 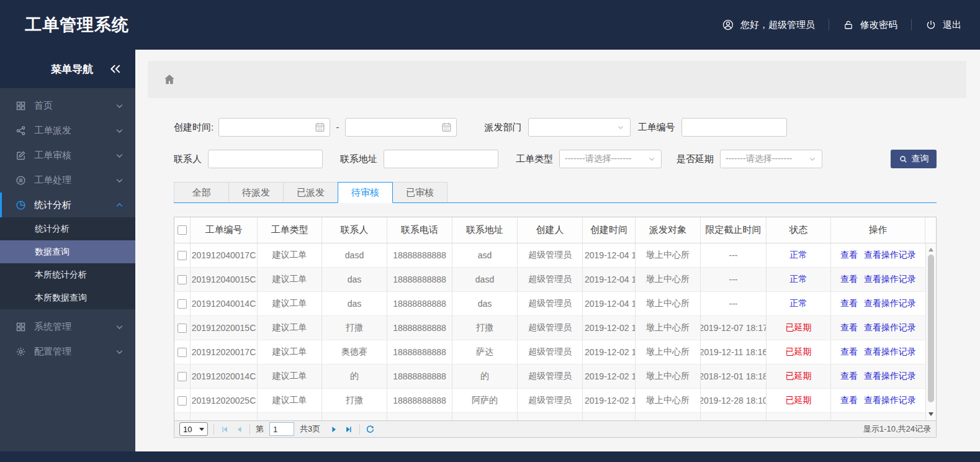 What do you see at coordinates (734, 279) in the screenshot?
I see `cell-deadline: ---` at bounding box center [734, 279].